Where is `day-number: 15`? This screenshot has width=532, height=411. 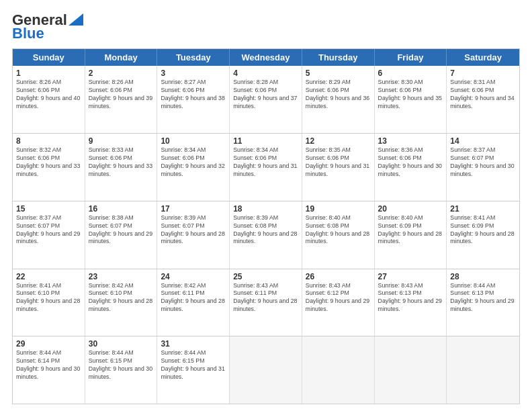 day-number: 15 is located at coordinates (48, 209).